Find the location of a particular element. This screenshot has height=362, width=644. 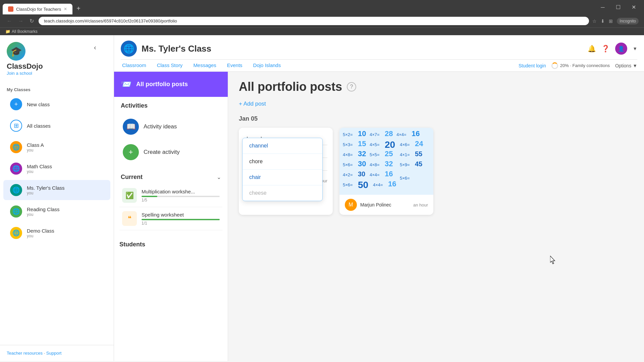

sidebar-collapse-button: ‹ is located at coordinates (95, 48).